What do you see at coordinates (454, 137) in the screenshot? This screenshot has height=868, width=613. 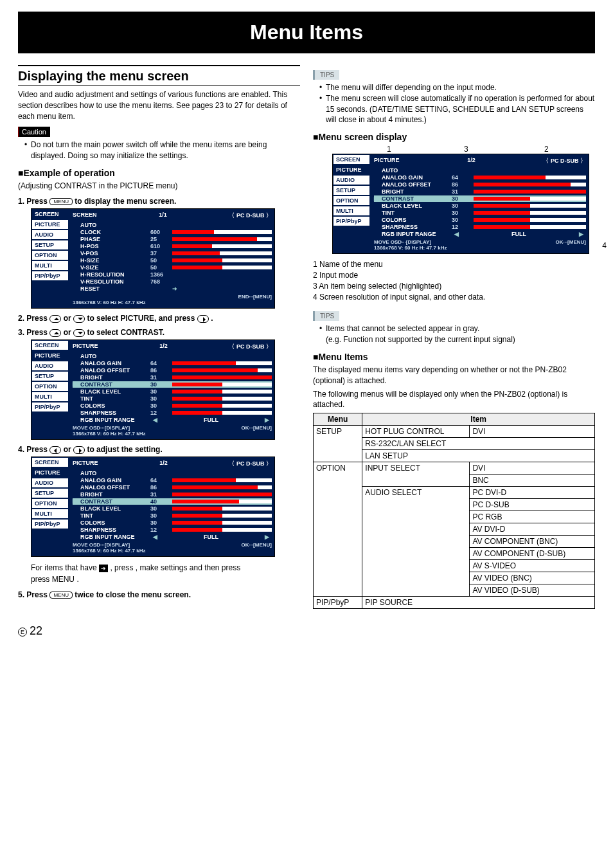 I see `subsection-heading: ■Menu screen display` at bounding box center [454, 137].